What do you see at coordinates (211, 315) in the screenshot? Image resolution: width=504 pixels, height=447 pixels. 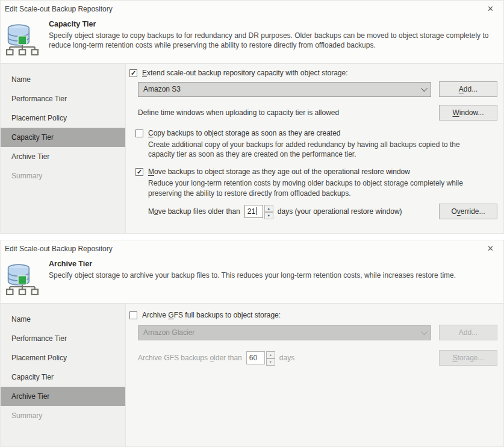 I see `archive-gfs-label: Archive GFS full backups to object stora…` at bounding box center [211, 315].